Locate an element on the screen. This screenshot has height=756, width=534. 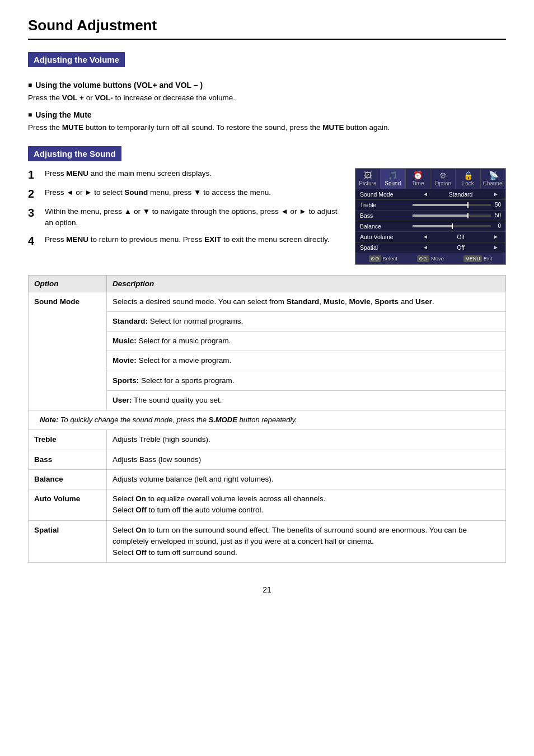
step-3: 3 Within the menu, press ▲ or ▼ to navig… is located at coordinates (186, 217).